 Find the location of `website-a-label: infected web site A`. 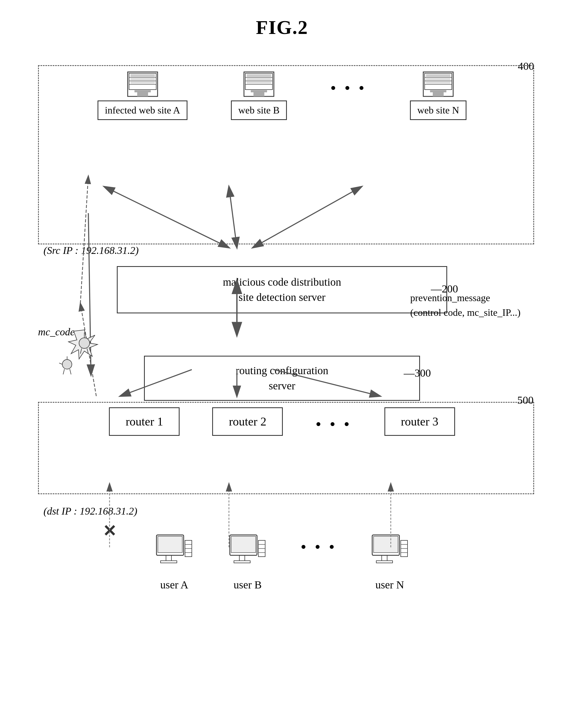

website-a-label: infected web site A is located at coordinates (142, 110).